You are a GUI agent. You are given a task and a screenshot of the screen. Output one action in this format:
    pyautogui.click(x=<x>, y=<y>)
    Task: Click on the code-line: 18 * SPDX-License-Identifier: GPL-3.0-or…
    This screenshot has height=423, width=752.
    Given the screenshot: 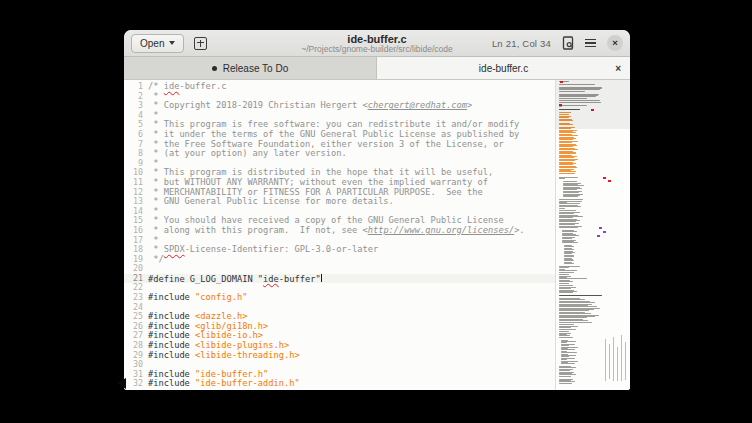 What is the action you would take?
    pyautogui.click(x=340, y=250)
    